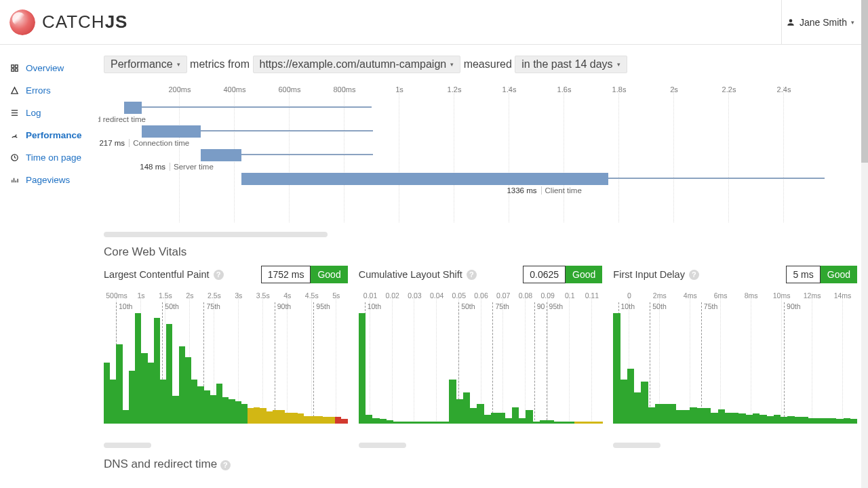 The width and height of the screenshot is (868, 488). What do you see at coordinates (216, 235) in the screenshot?
I see `waterfall-scrollbar` at bounding box center [216, 235].